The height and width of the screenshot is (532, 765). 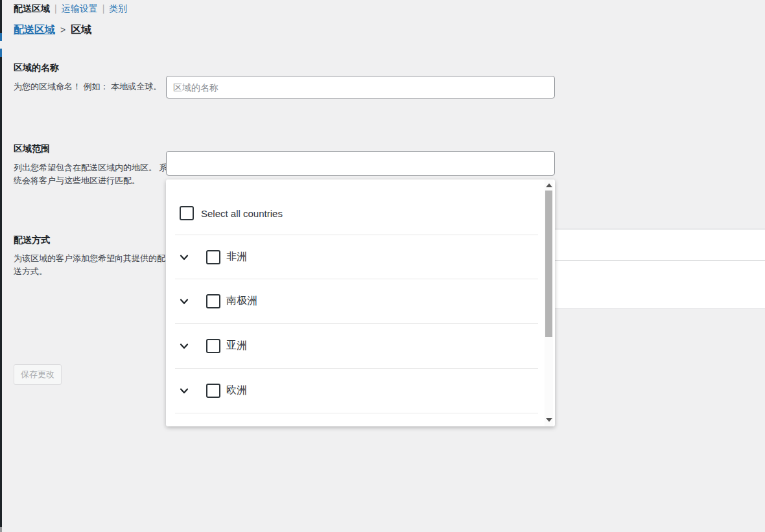 What do you see at coordinates (242, 214) in the screenshot?
I see `select-all-countries-label: Select all countries` at bounding box center [242, 214].